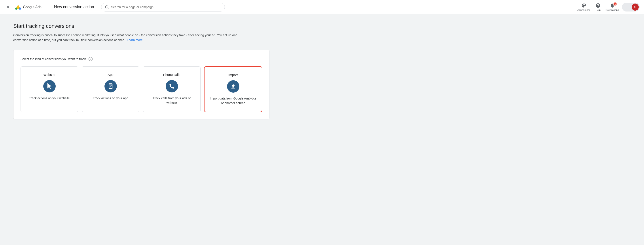 The image size is (644, 245). What do you see at coordinates (90, 59) in the screenshot?
I see `select-help-icon: ?` at bounding box center [90, 59].